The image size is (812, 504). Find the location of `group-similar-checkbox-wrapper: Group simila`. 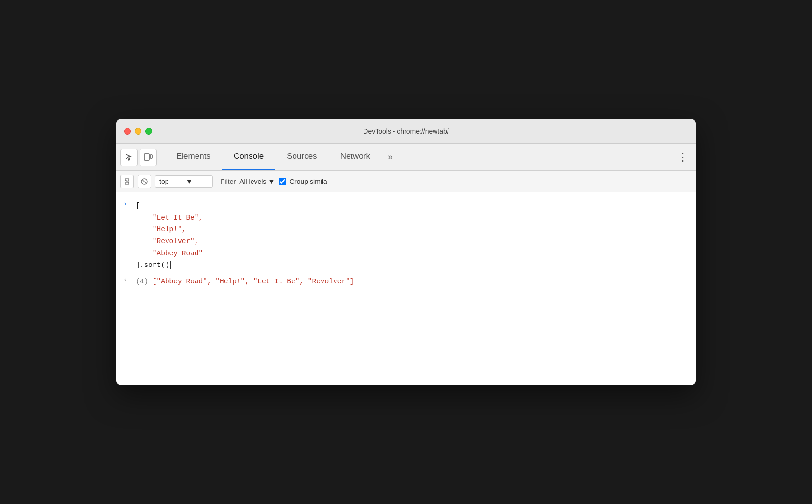

group-similar-checkbox-wrapper: Group simila is located at coordinates (303, 182).